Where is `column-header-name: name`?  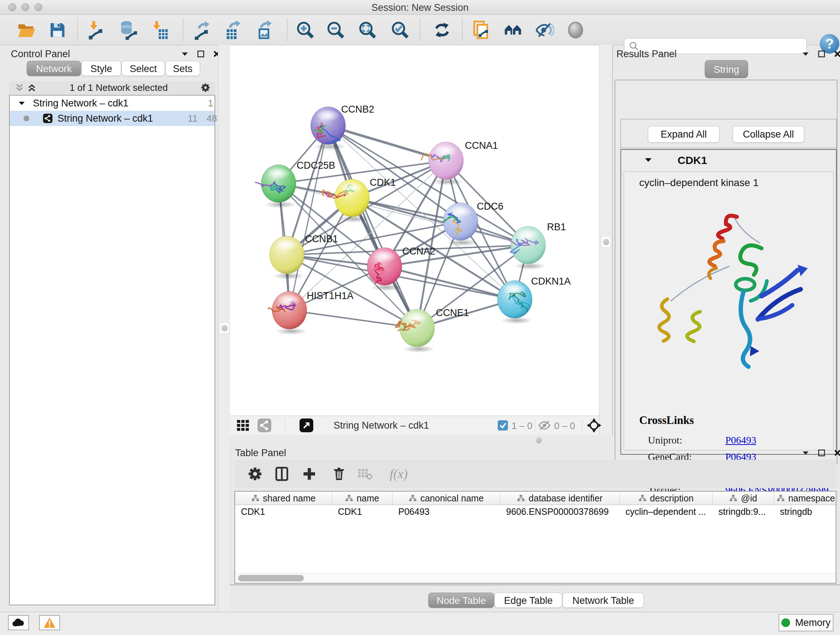 column-header-name: name is located at coordinates (362, 498).